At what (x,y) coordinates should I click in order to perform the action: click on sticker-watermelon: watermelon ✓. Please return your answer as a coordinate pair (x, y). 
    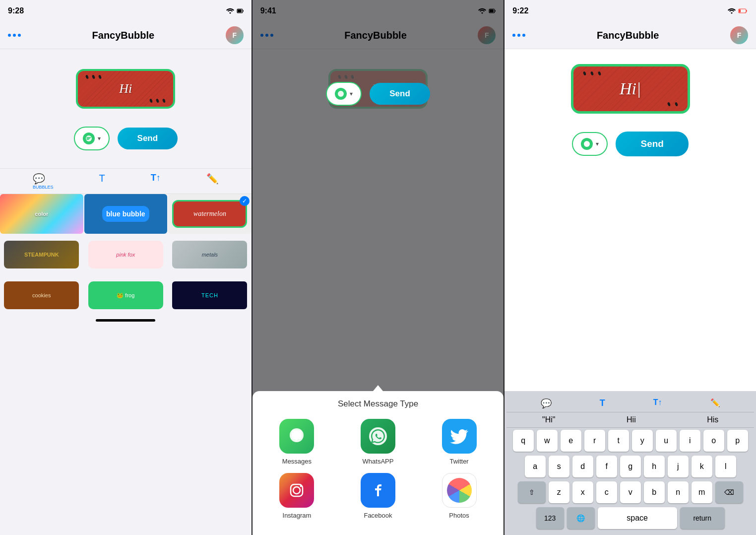
    Looking at the image, I should click on (210, 214).